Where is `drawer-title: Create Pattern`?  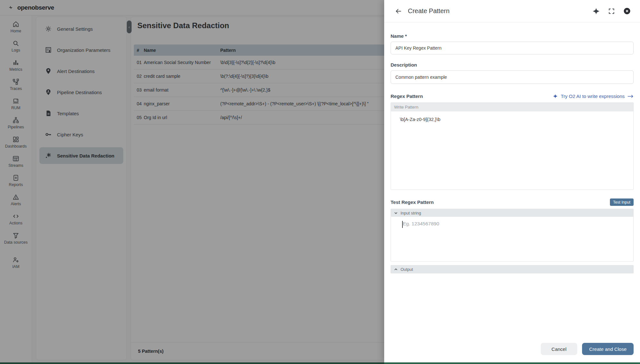 drawer-title: Create Pattern is located at coordinates (497, 11).